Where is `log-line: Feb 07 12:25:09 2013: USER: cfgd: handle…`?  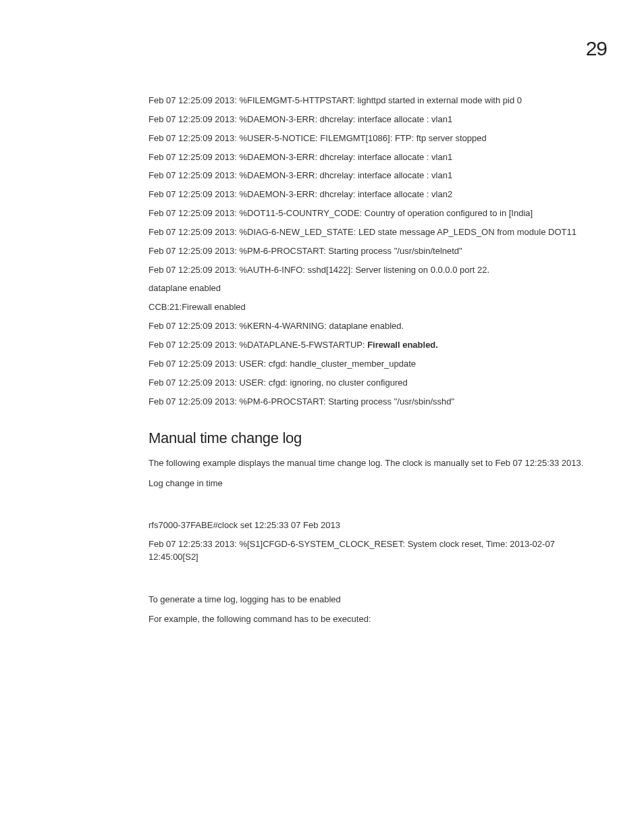 log-line: Feb 07 12:25:09 2013: USER: cfgd: handle… is located at coordinates (378, 365).